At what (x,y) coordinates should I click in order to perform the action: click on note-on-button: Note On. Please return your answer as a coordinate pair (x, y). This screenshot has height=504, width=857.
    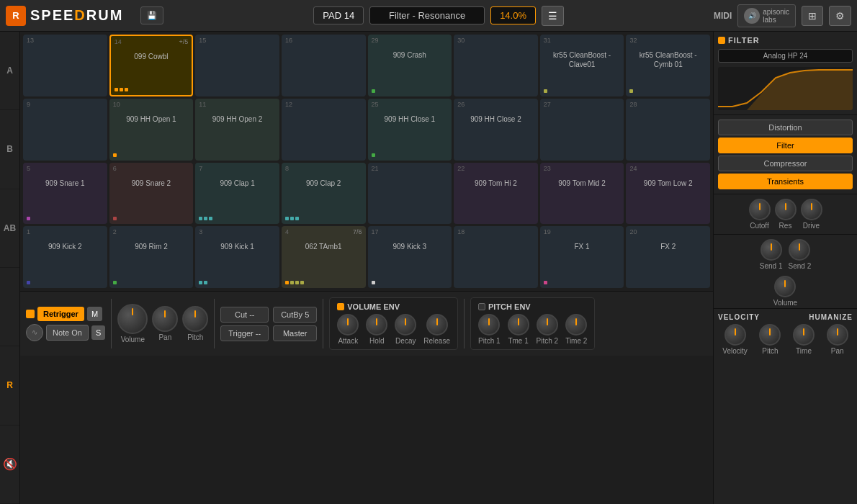
    Looking at the image, I should click on (68, 333).